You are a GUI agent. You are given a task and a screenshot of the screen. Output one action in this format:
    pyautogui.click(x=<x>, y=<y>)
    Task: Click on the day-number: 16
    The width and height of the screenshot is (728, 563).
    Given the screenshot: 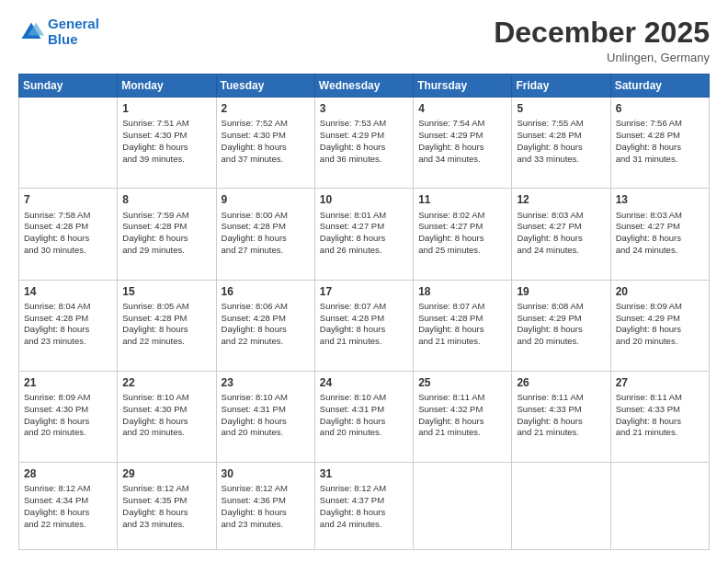 What is the action you would take?
    pyautogui.click(x=266, y=292)
    